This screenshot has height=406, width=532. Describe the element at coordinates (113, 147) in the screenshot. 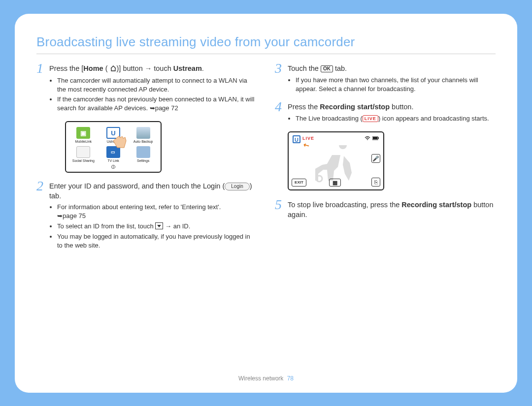

I see `home-menu-illustration: ▣MobileLink UUstream Auto Backup Social …` at that location.